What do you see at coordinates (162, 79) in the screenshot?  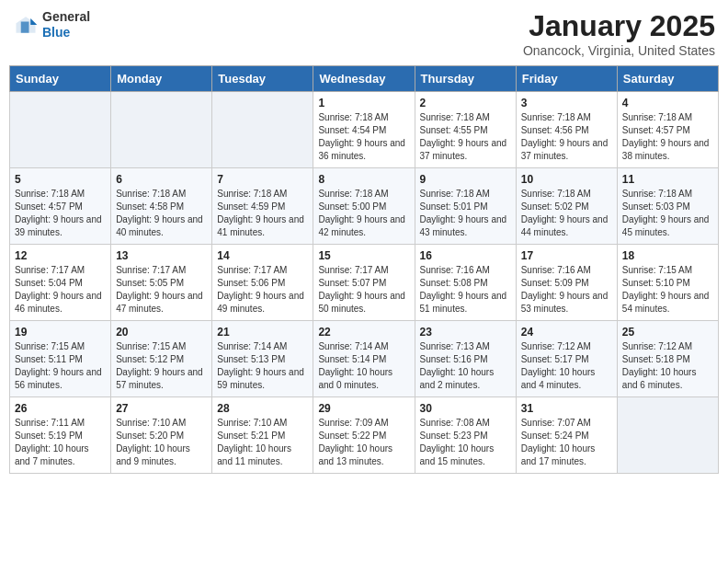 I see `weekday-header-monday: Monday` at bounding box center [162, 79].